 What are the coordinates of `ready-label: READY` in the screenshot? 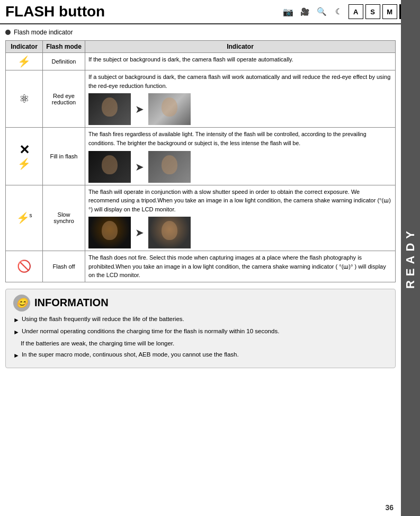 It's located at (410, 257).